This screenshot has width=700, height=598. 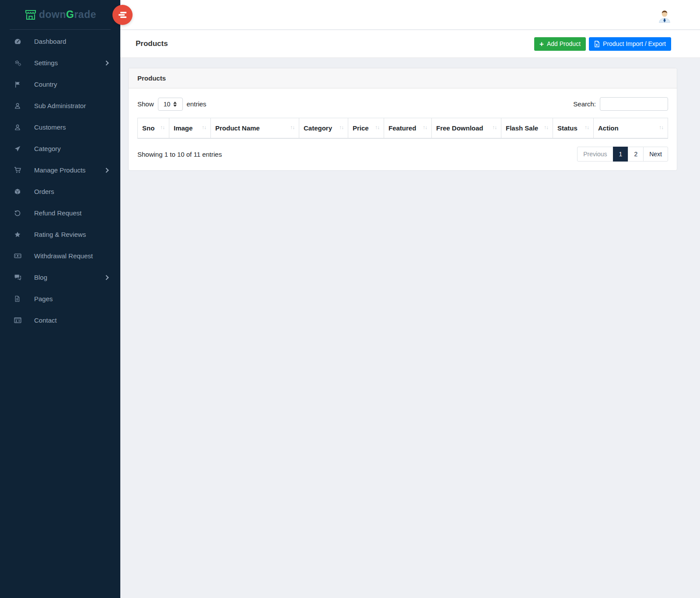 I want to click on show-label: Show, so click(x=146, y=104).